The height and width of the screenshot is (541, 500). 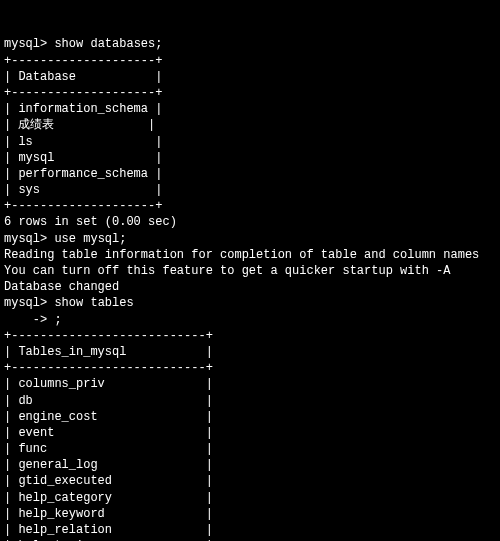 What do you see at coordinates (250, 481) in the screenshot?
I see `table-row: | gtid_executed |` at bounding box center [250, 481].